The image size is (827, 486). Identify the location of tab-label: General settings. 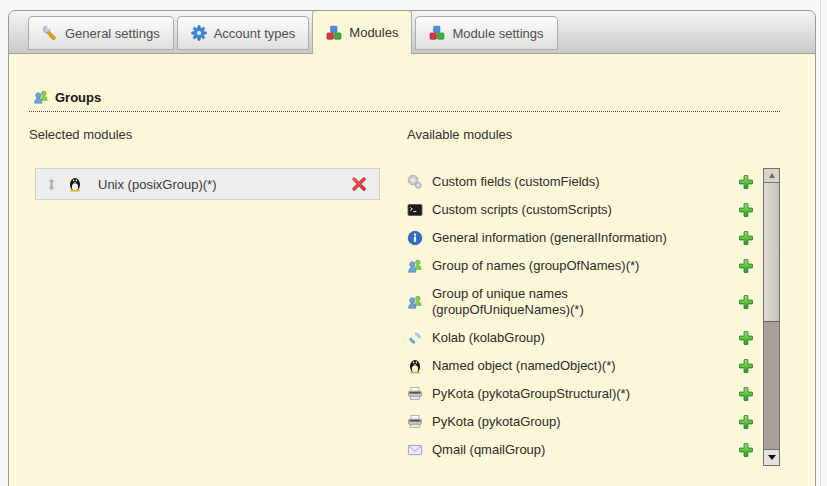
(112, 34).